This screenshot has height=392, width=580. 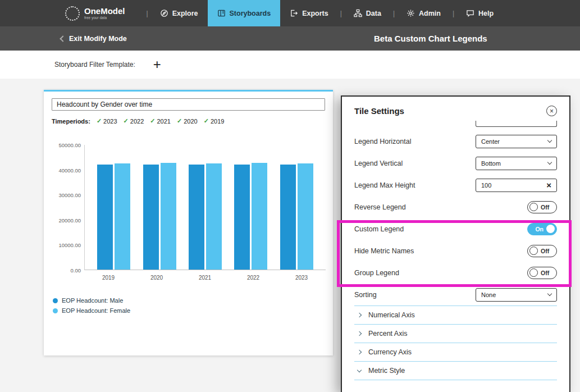 What do you see at coordinates (164, 13) in the screenshot?
I see `compass-icon` at bounding box center [164, 13].